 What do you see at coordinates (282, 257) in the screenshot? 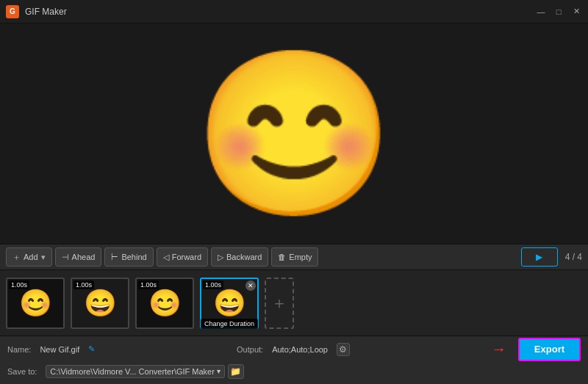
I see `trash-icon: 🗑` at bounding box center [282, 257].